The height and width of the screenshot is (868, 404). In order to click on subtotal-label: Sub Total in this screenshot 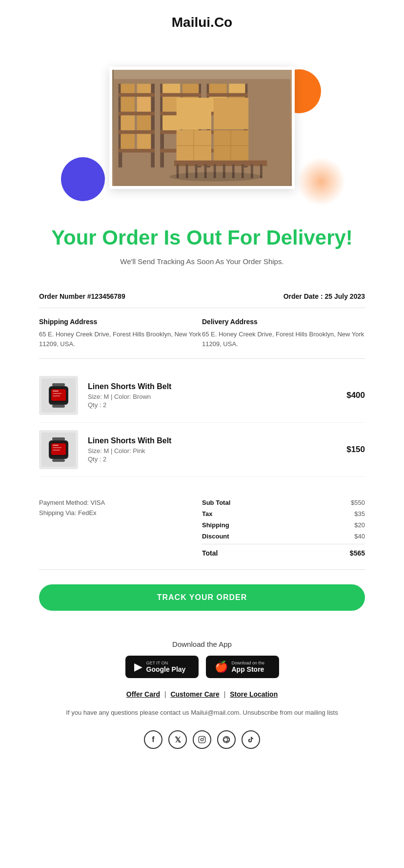, I will do `click(216, 503)`.